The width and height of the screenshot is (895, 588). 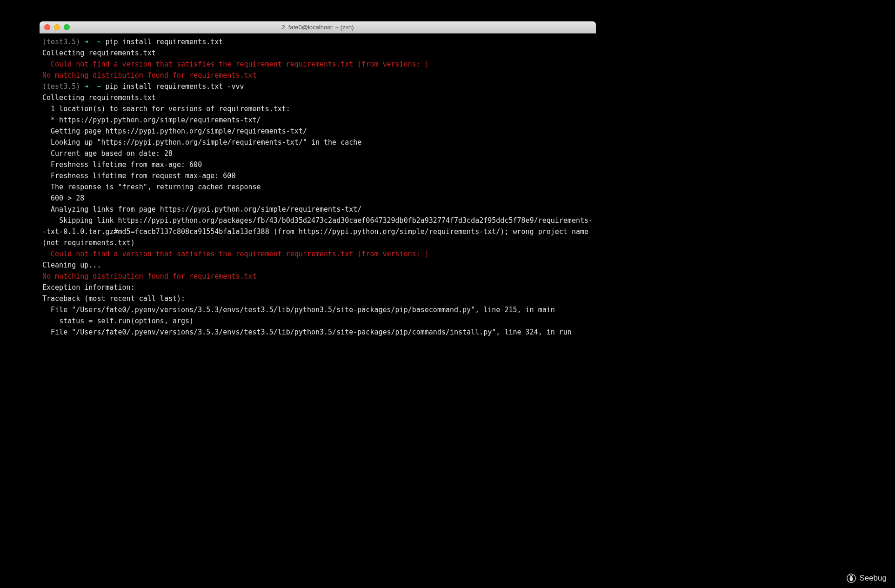 I want to click on terminal-line: Traceback (most recent call last):, so click(x=318, y=299).